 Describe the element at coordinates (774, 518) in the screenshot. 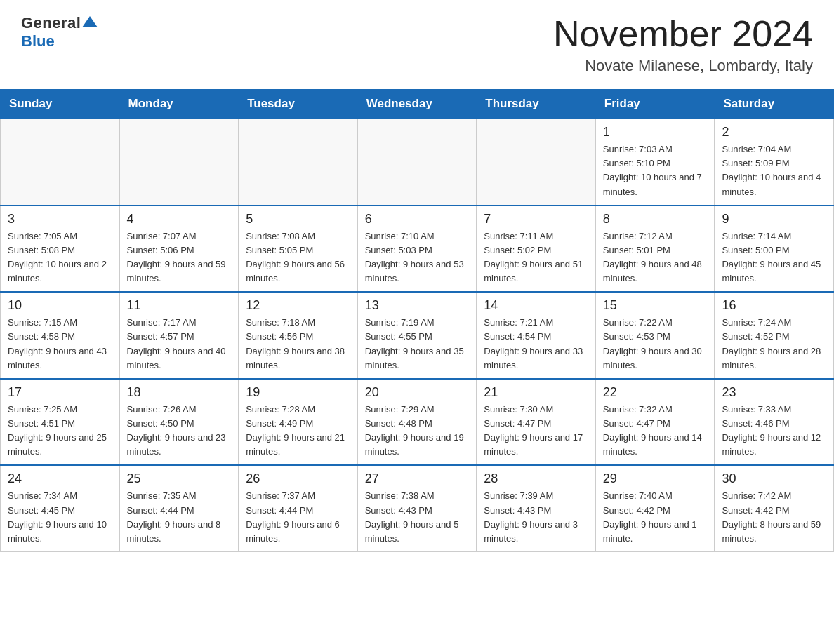

I see `day-info: Sunrise: 7:42 AMSunset: 4:42 PMDaylight:…` at that location.